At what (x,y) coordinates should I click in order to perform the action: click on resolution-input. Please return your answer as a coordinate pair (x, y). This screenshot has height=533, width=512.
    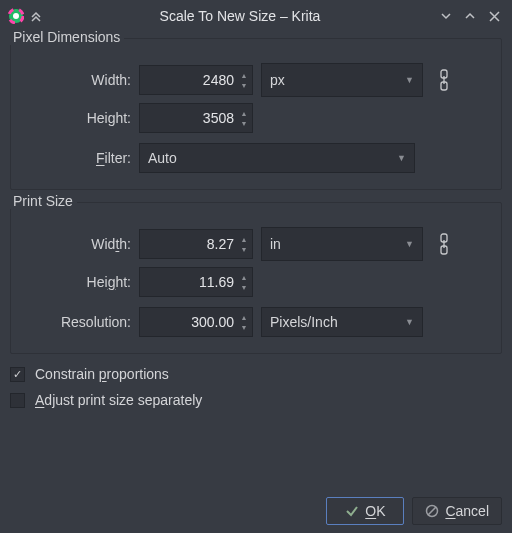
    Looking at the image, I should click on (196, 322).